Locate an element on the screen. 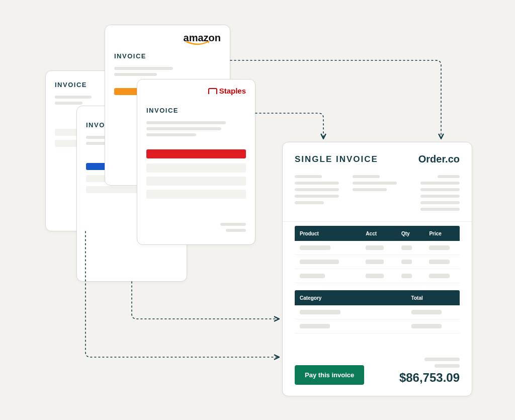  col-header-price: Price is located at coordinates (442, 233).